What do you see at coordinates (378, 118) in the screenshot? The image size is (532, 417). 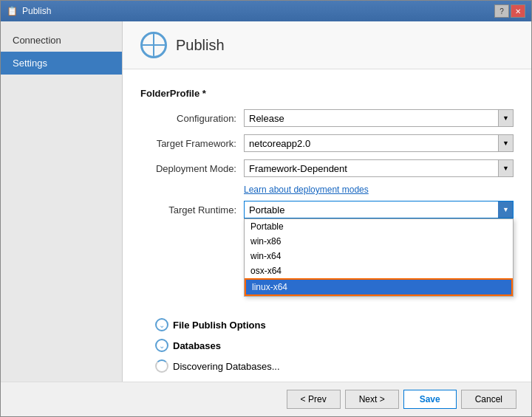 I see `configuration-select: Release ▼` at bounding box center [378, 118].